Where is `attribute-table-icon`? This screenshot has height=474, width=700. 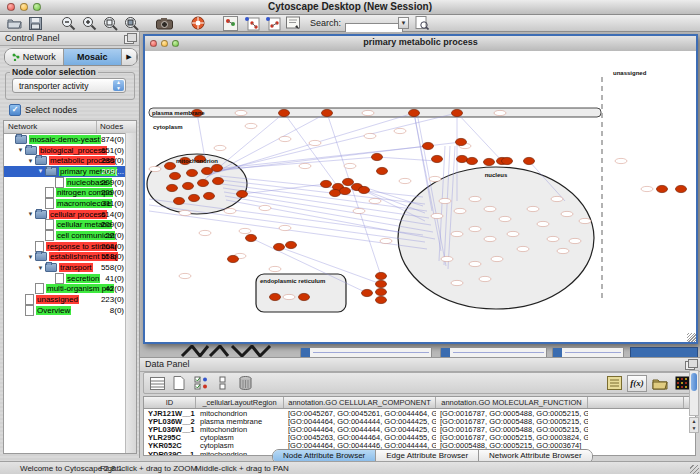
attribute-table-icon is located at coordinates (157, 384).